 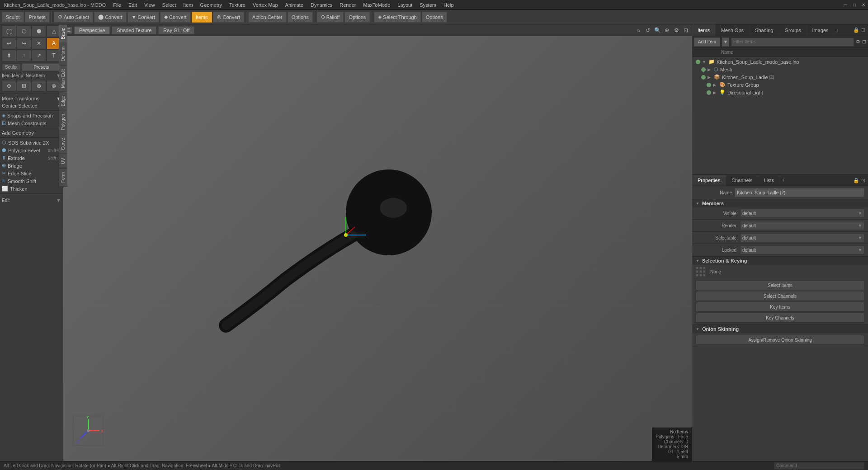 I want to click on auto-select-button: ⚙ Auto Select, so click(x=73, y=17).